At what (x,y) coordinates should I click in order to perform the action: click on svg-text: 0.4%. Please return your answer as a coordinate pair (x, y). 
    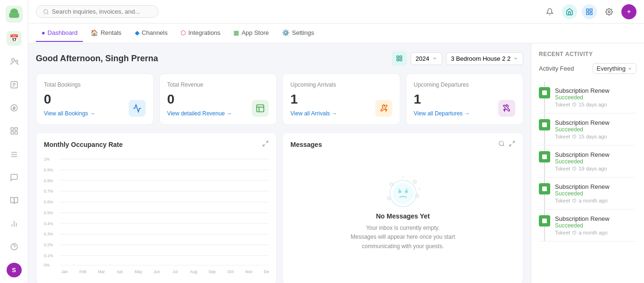
    Looking at the image, I should click on (49, 223).